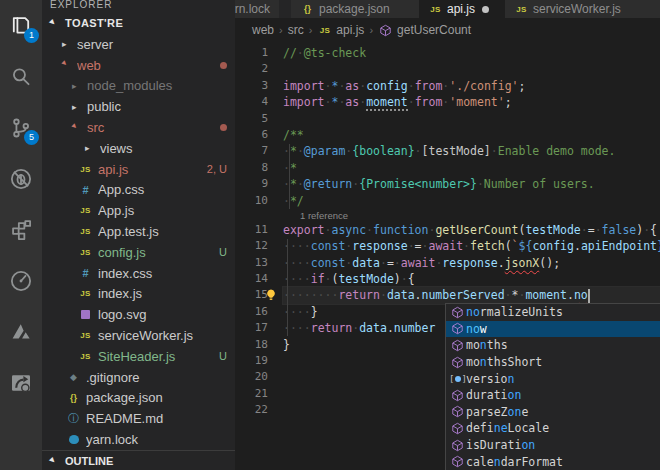  What do you see at coordinates (138, 294) in the screenshot?
I see `tree-item-index-js: JSindex.js` at bounding box center [138, 294].